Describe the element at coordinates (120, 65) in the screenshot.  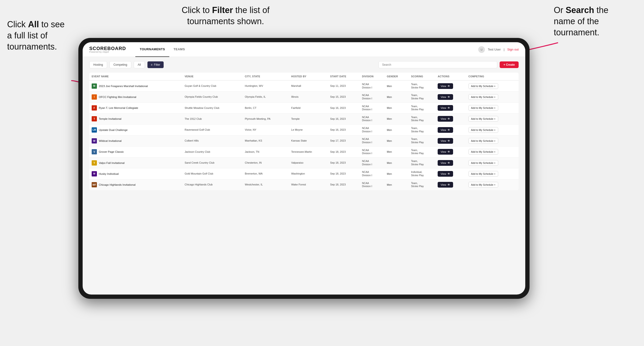
I see `competing-filter-btn: Competing` at that location.